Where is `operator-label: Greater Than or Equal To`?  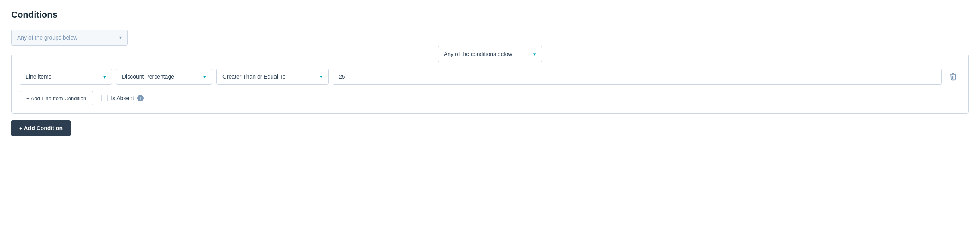
operator-label: Greater Than or Equal To is located at coordinates (254, 77).